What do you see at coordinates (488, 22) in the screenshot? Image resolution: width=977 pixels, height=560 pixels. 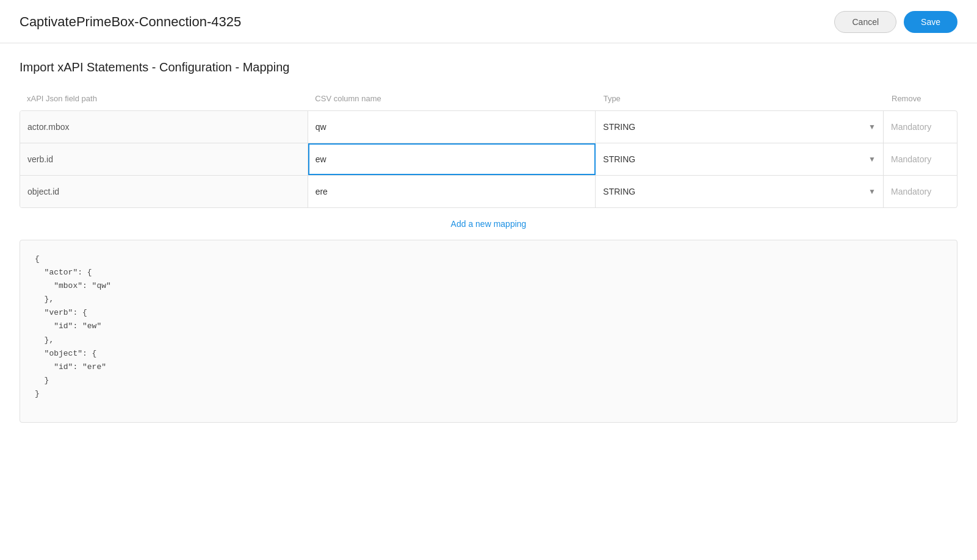 I see `header: CaptivatePrimeBox-Connection-4325 Cancel…` at bounding box center [488, 22].